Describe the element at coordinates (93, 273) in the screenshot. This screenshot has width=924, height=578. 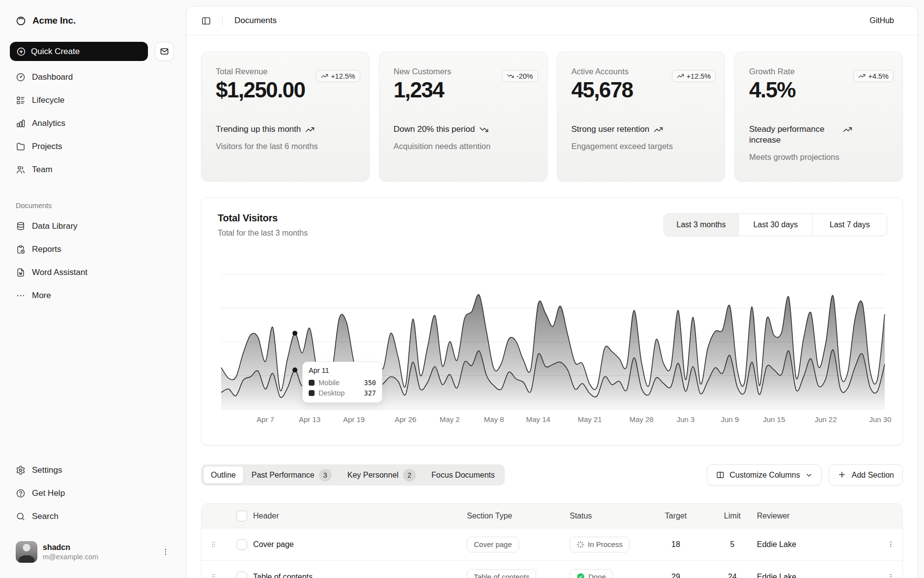
I see `sidebar-item-word-assistant: Word Assistant` at that location.